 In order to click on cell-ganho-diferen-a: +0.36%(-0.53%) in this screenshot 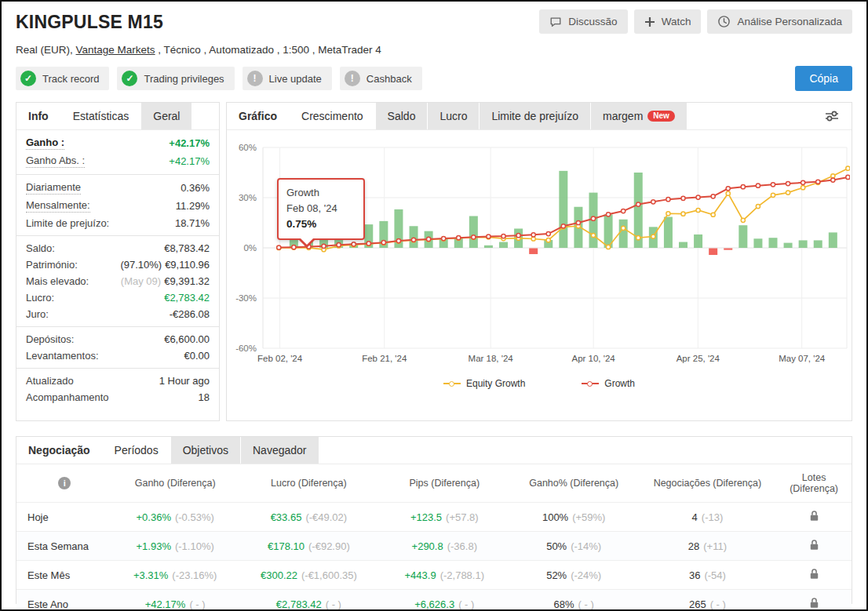, I will do `click(175, 518)`.